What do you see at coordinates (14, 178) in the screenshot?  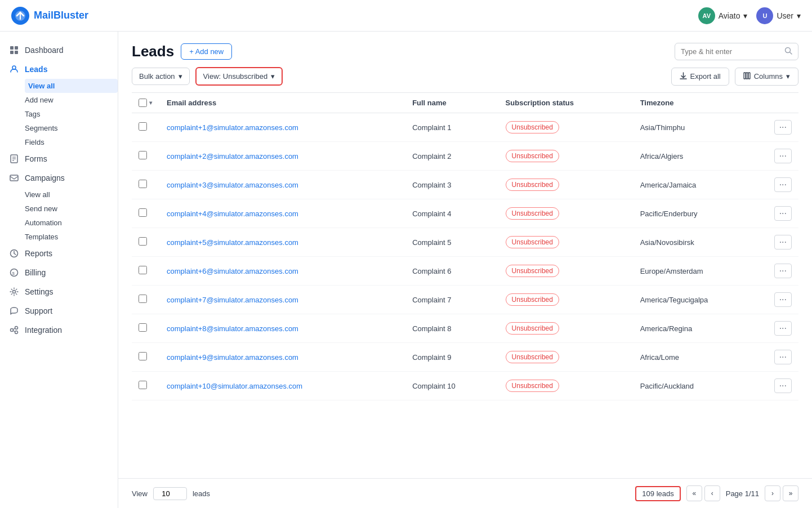 I see `campaigns-icon` at bounding box center [14, 178].